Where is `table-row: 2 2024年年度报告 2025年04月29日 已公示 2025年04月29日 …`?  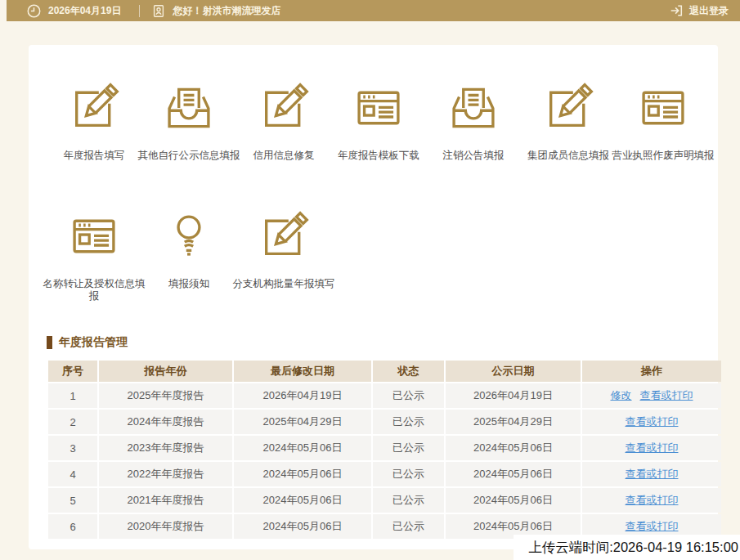 table-row: 2 2024年年度报告 2025年04月29日 已公示 2025年04月29日 … is located at coordinates (384, 422).